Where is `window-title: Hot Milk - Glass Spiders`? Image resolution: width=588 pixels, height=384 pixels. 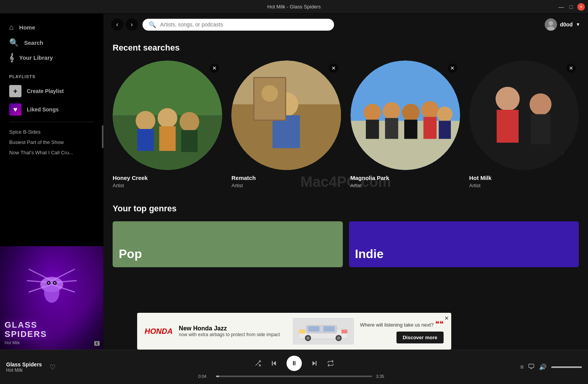 window-title: Hot Milk - Glass Spiders is located at coordinates (294, 7).